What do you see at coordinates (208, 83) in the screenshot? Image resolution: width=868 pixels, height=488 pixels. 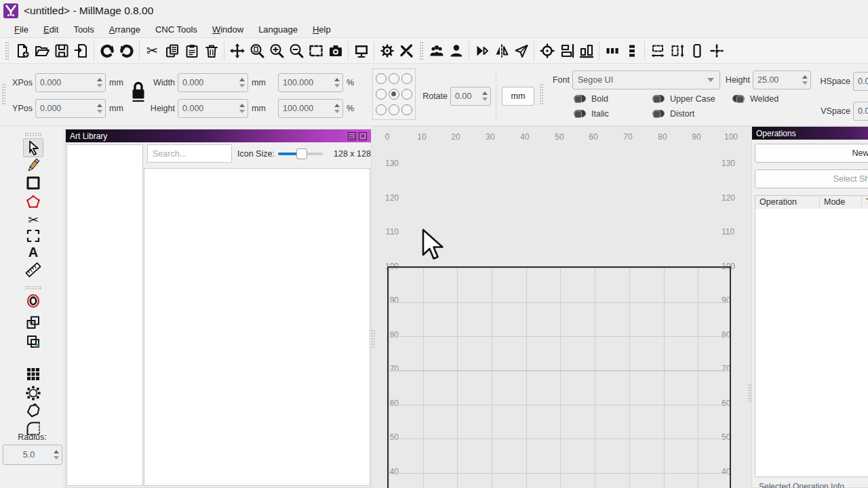 I see `width-input` at bounding box center [208, 83].